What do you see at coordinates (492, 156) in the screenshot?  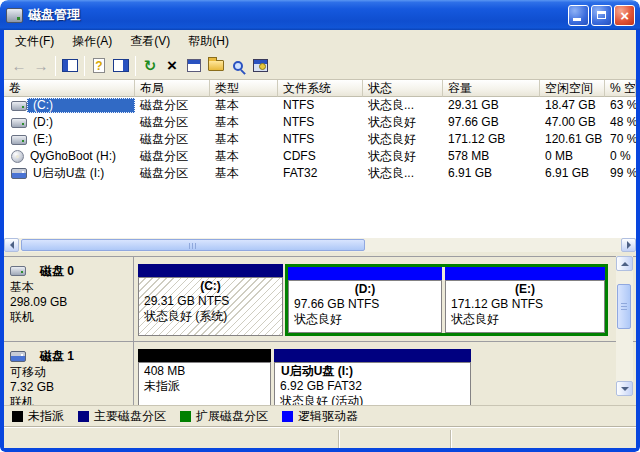 I see `volume-capacity: 578 MB` at bounding box center [492, 156].